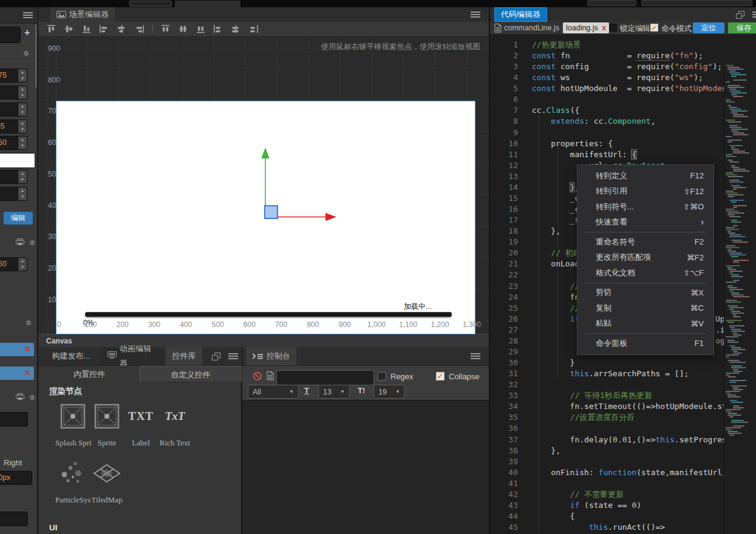 This screenshot has width=756, height=534. I want to click on widget-item-rich-text: TxTRich Text, so click(175, 425).